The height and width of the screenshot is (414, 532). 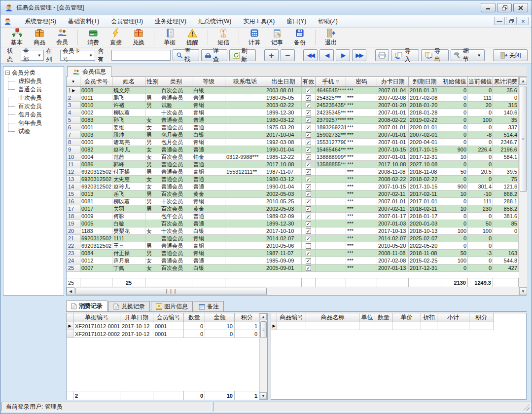 What do you see at coordinates (129, 268) in the screenshot?
I see `cell-姓名: 丁佩` at bounding box center [129, 268].